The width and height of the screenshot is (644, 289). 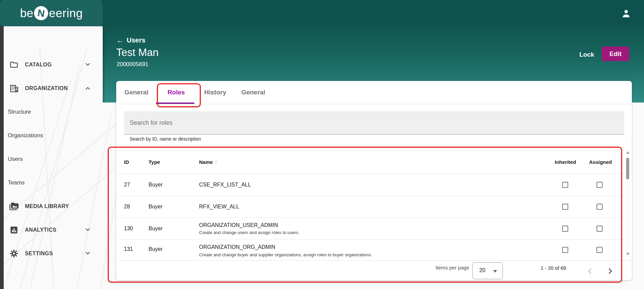 What do you see at coordinates (482, 270) in the screenshot?
I see `page-size-value: 20` at bounding box center [482, 270].